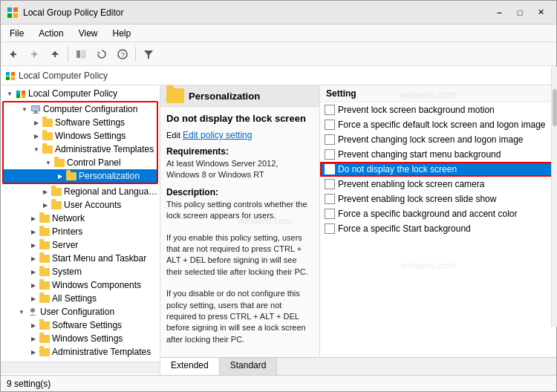 The width and height of the screenshot is (557, 392). What do you see at coordinates (438, 169) in the screenshot?
I see `setting-row-4-selected: Do not display the lock screen` at bounding box center [438, 169].